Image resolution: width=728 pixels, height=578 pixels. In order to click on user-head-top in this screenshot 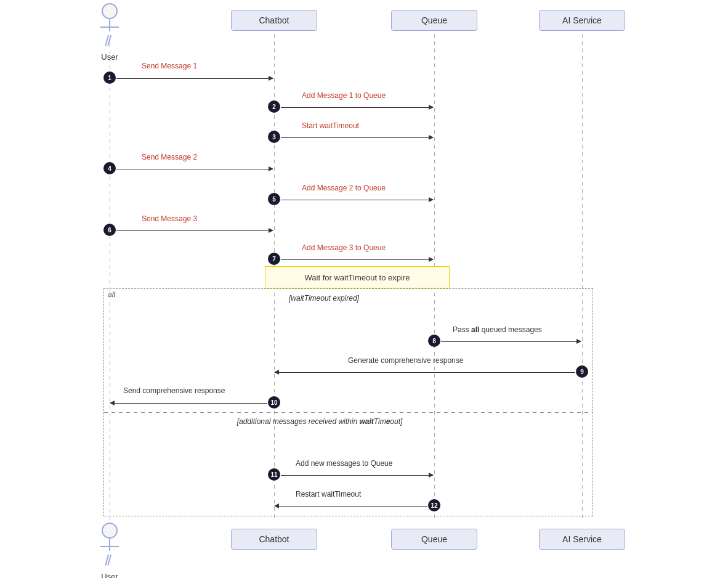, I will do `click(110, 11)`.